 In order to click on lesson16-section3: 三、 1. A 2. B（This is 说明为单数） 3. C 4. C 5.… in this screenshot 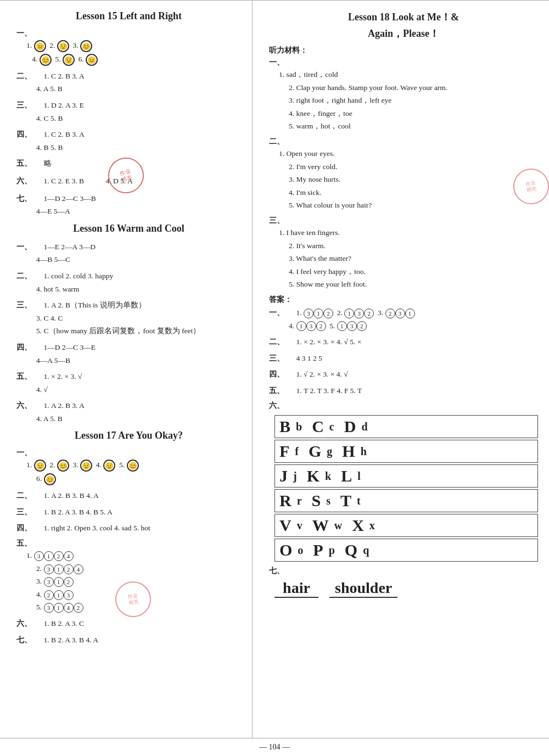, I will do `click(128, 318)`.